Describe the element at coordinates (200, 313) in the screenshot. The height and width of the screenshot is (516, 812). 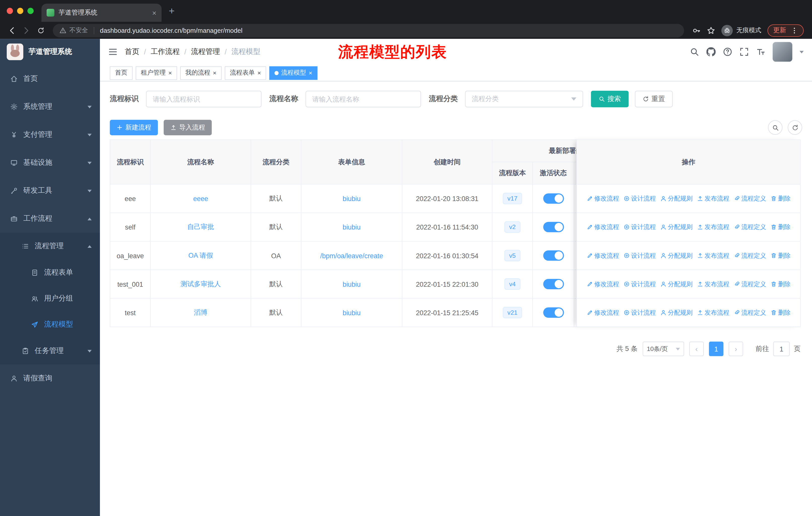
I see `model-name-link: 滔博` at that location.